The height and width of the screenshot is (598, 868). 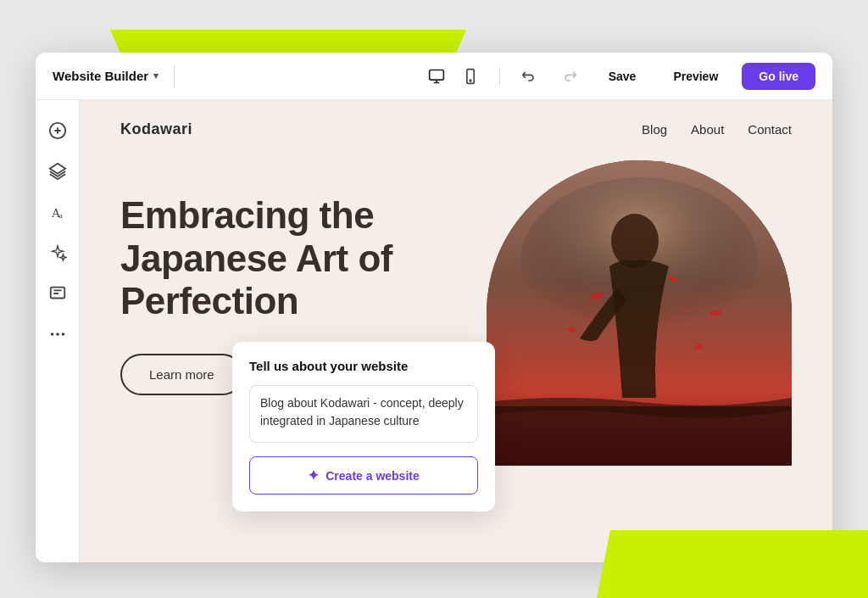 I want to click on sidebar: A a, so click(x=58, y=331).